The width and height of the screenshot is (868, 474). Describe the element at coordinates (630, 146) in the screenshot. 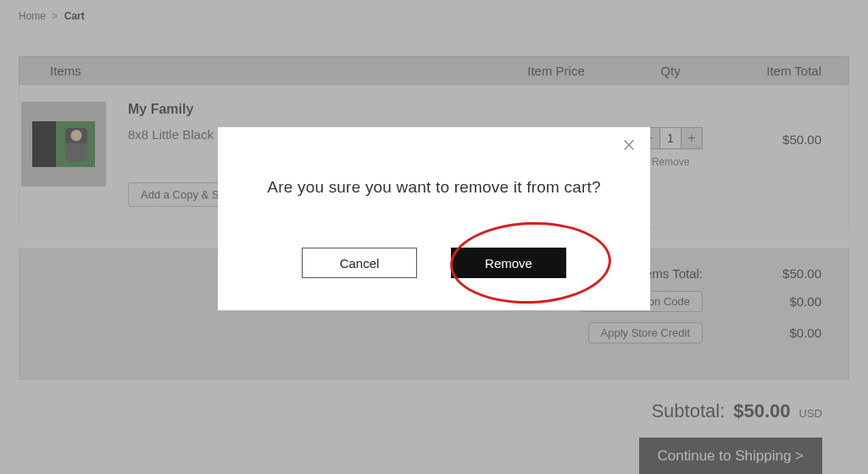

I see `close-icon` at that location.